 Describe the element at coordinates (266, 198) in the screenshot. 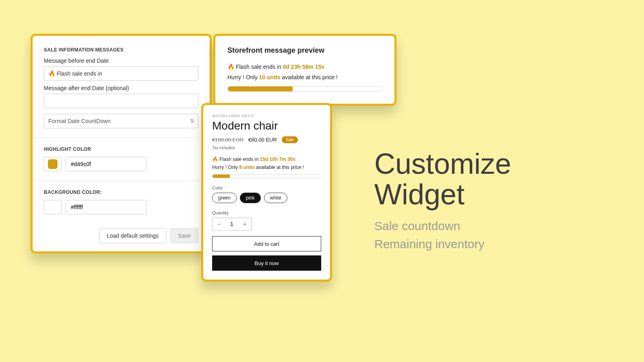

I see `color-option-group: green pink white` at that location.